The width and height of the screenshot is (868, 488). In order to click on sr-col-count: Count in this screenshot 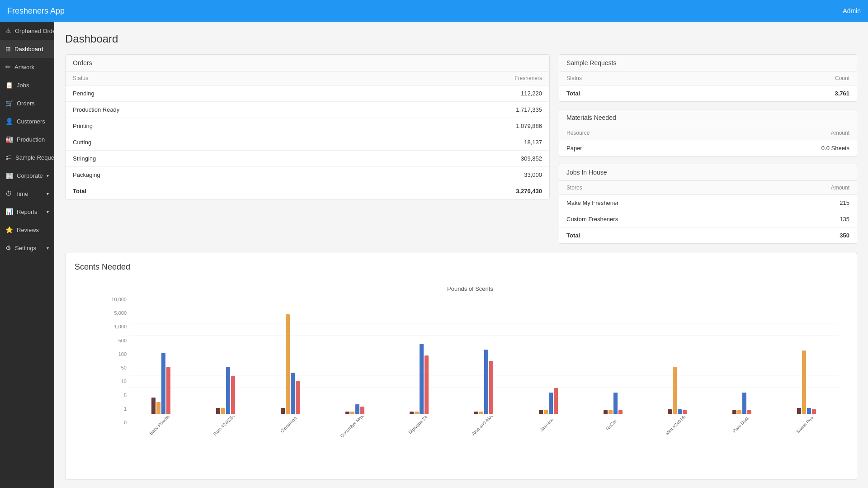, I will do `click(783, 79)`.